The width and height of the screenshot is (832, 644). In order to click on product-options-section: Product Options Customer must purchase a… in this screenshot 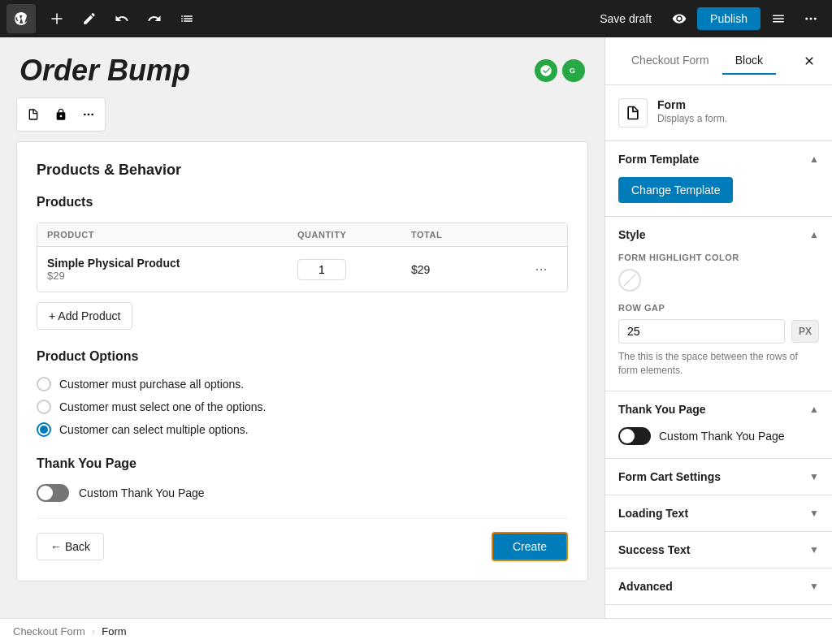, I will do `click(302, 393)`.